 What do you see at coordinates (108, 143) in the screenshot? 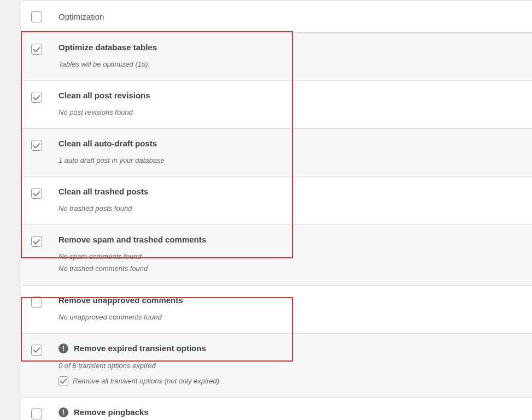
I see `row-title: Clean all auto-draft posts` at bounding box center [108, 143].